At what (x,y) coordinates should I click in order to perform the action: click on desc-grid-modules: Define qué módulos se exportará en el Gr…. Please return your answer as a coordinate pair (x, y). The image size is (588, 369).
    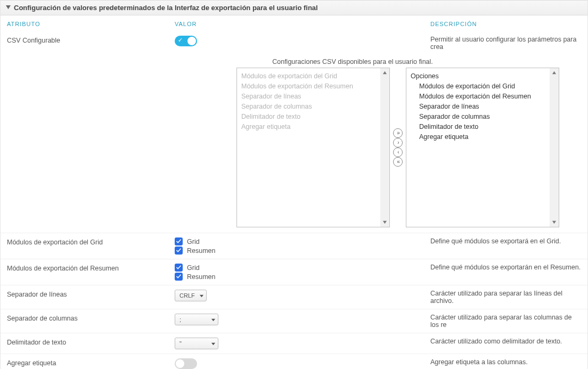
    Looking at the image, I should click on (506, 241).